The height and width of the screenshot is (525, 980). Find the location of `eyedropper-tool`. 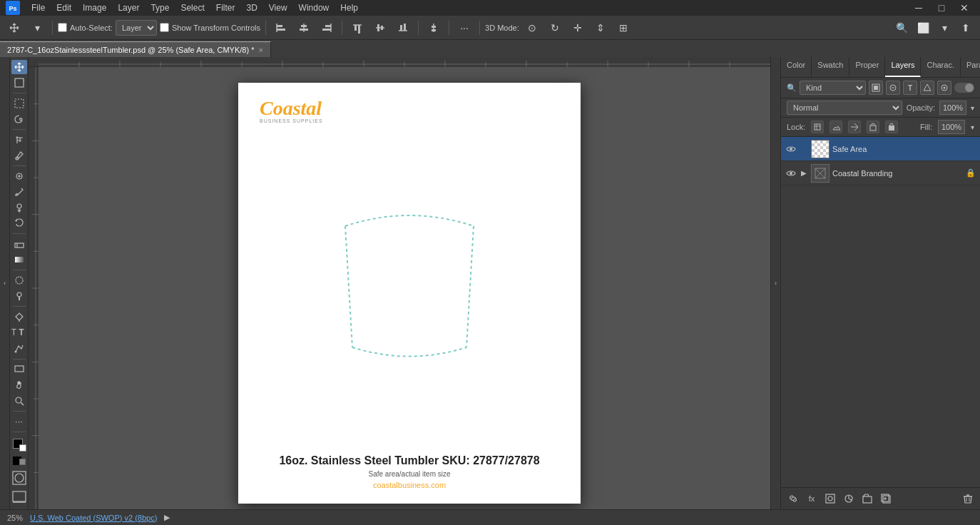

eyedropper-tool is located at coordinates (19, 156).